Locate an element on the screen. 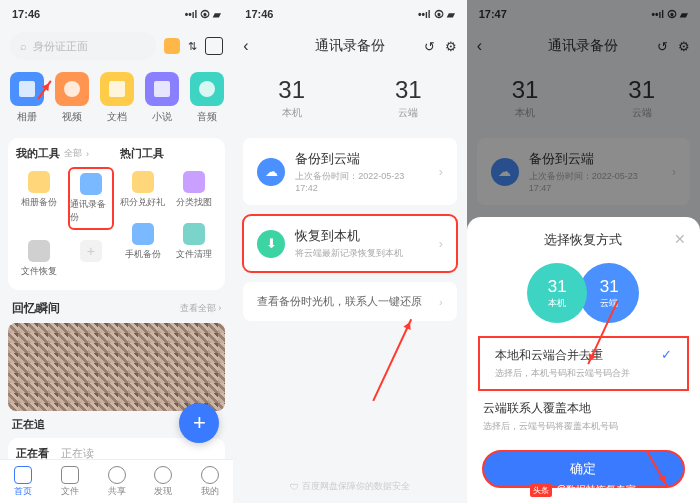 The height and width of the screenshot is (503, 700). me-icon is located at coordinates (210, 475).